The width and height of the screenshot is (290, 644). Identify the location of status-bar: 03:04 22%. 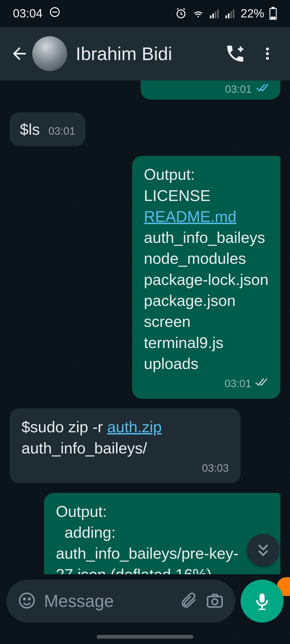
(145, 13).